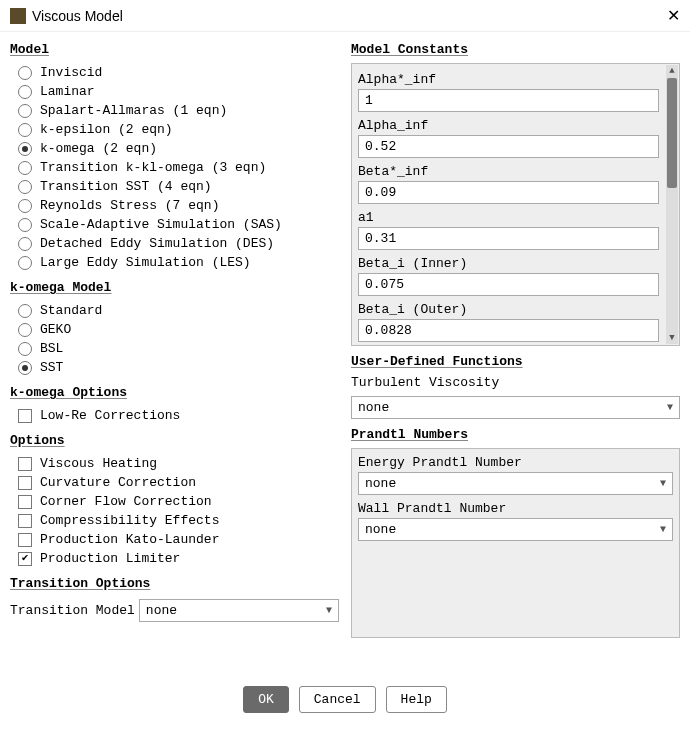 The width and height of the screenshot is (690, 735). Describe the element at coordinates (516, 382) in the screenshot. I see `udf-field-label: Turbulent Viscosity` at that location.